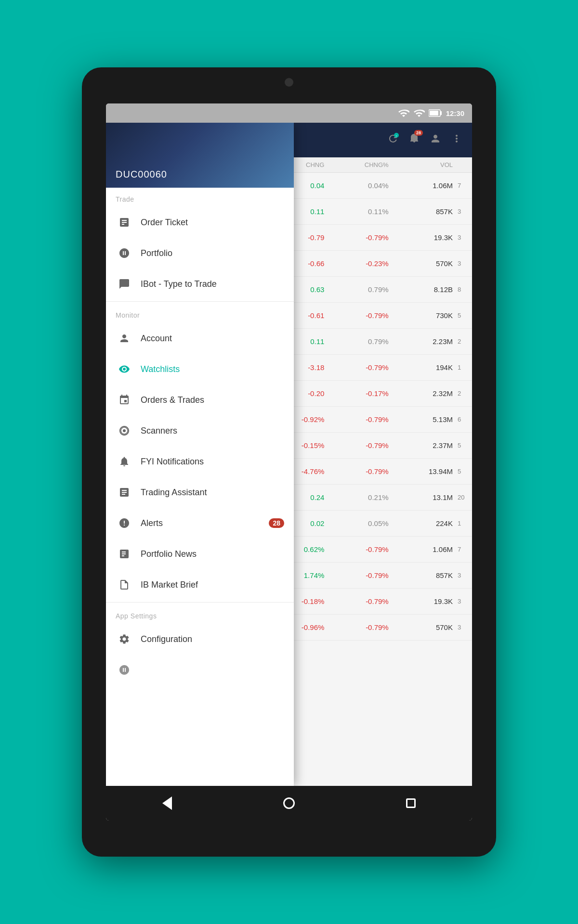 The height and width of the screenshot is (924, 578). I want to click on recent-icon, so click(411, 803).